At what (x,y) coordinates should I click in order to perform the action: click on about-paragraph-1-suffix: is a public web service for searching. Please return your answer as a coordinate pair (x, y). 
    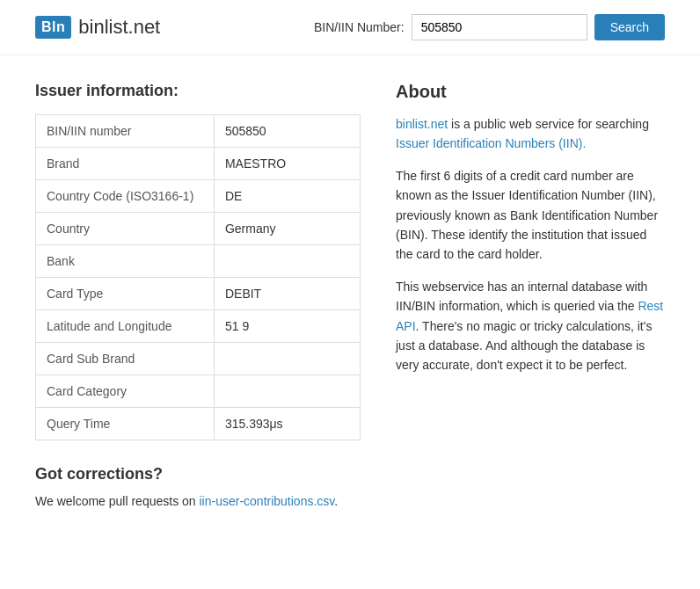
    Looking at the image, I should click on (549, 124).